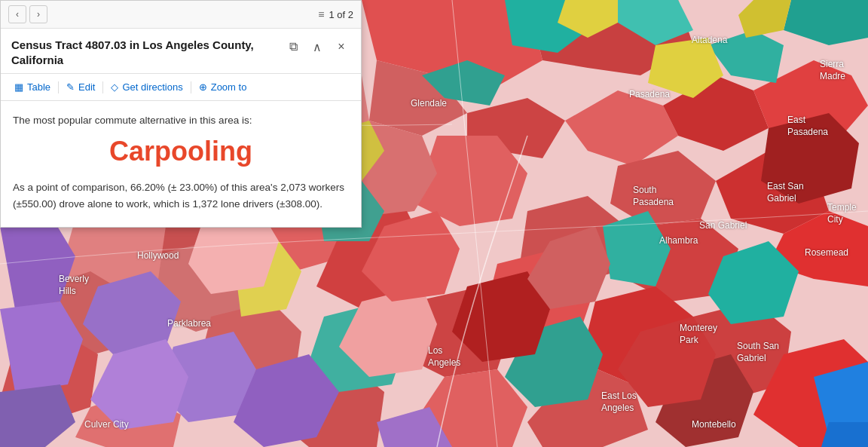  What do you see at coordinates (293, 47) in the screenshot?
I see `copy-button: ⧉` at bounding box center [293, 47].